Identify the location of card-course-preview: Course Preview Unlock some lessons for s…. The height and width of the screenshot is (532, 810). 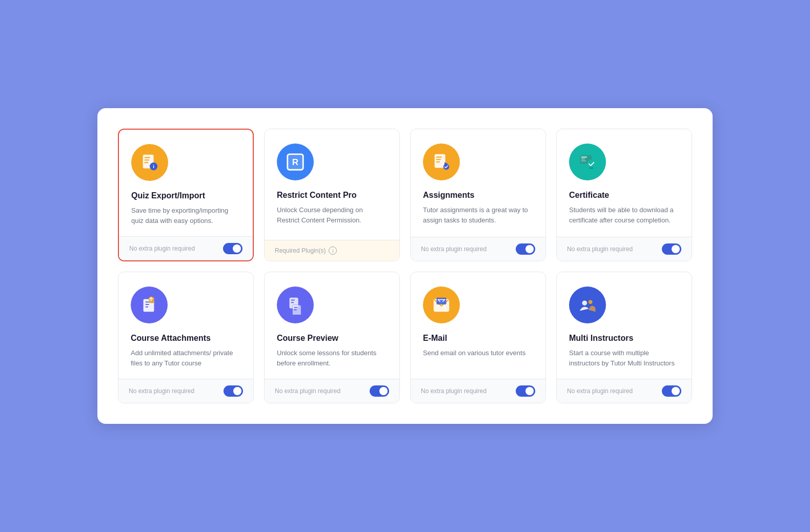
(332, 337).